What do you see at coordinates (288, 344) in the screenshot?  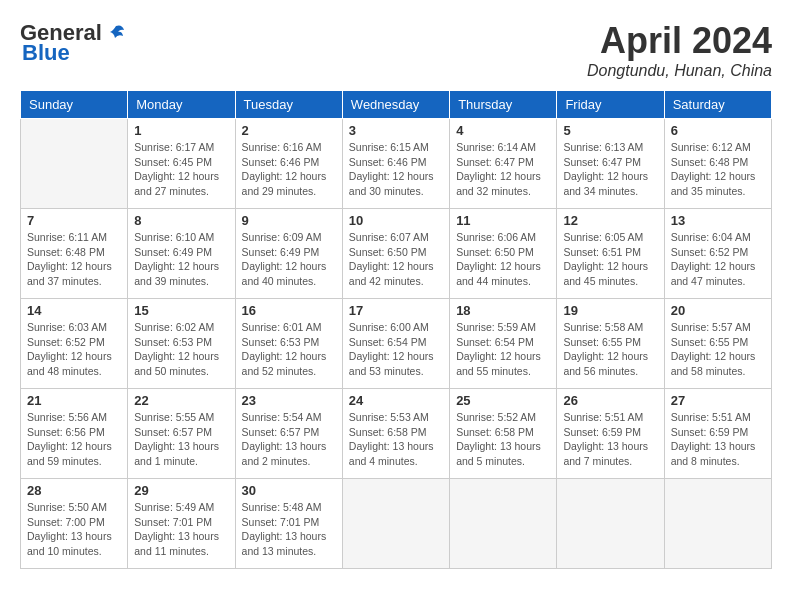 I see `calendar-cell: 16Sunrise: 6:01 AMSunset: 6:53 PMDayligh…` at bounding box center [288, 344].